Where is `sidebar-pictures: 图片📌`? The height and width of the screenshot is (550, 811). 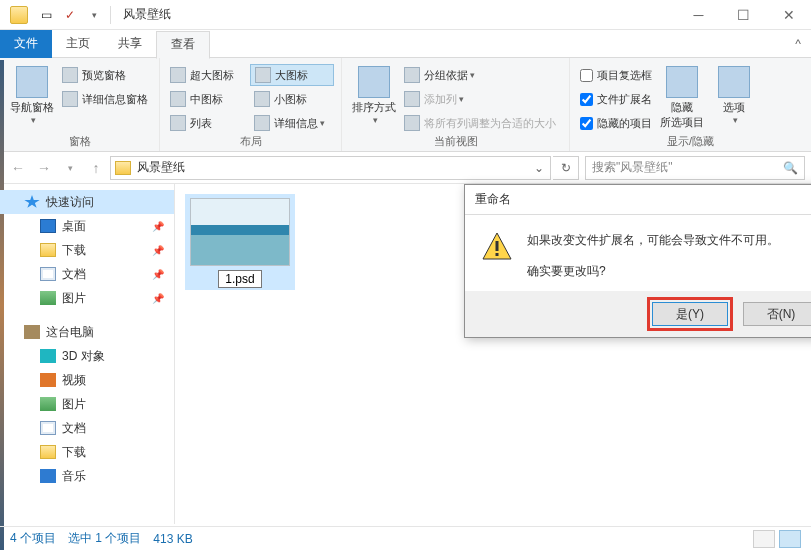
sidebar-pictures: 图片📌 is located at coordinates (87, 298).